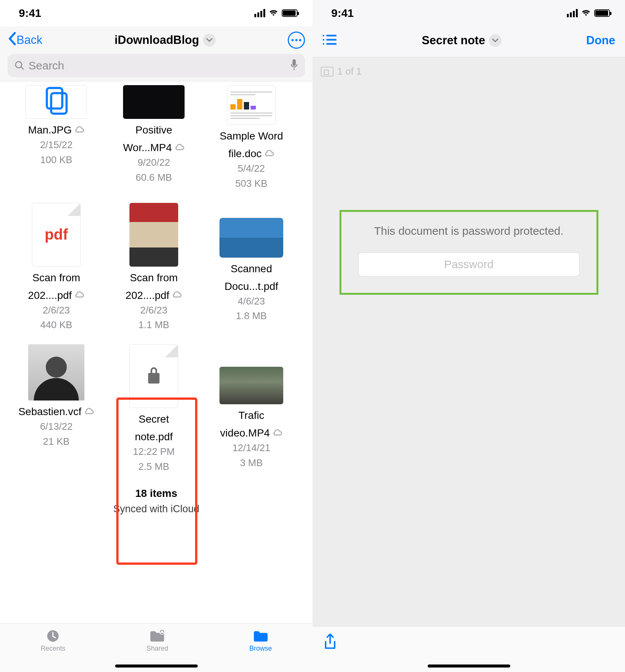  I want to click on status-icons, so click(276, 13).